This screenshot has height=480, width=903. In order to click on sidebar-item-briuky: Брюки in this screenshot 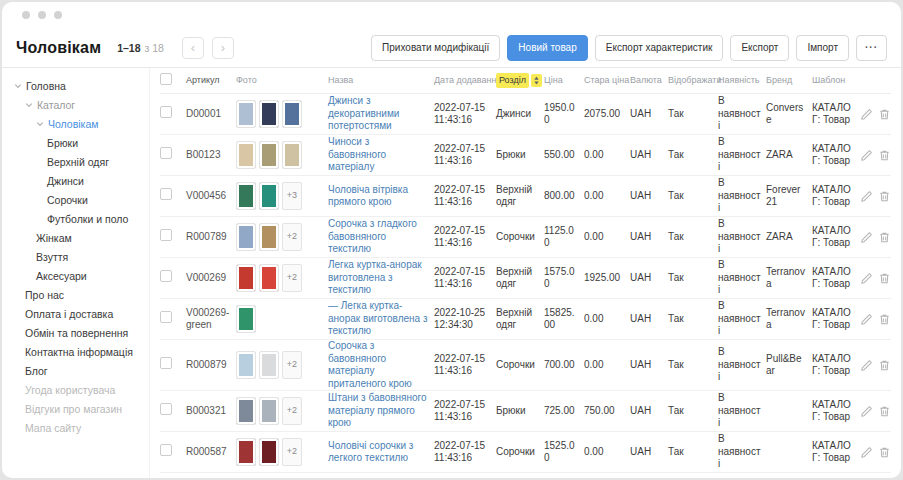, I will do `click(76, 142)`.